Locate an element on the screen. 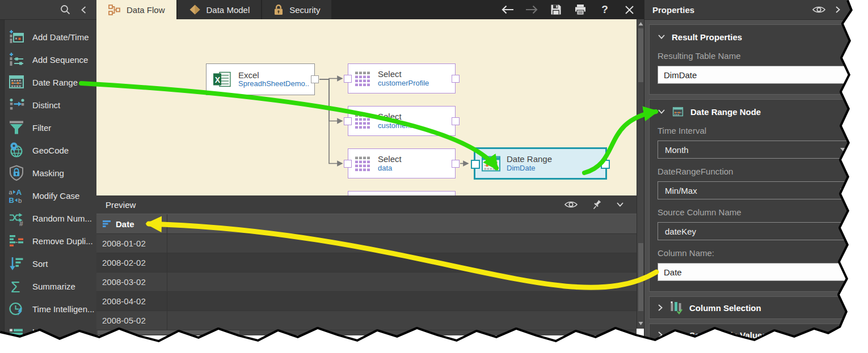 The width and height of the screenshot is (868, 353). node-title: Date Range is located at coordinates (529, 159).